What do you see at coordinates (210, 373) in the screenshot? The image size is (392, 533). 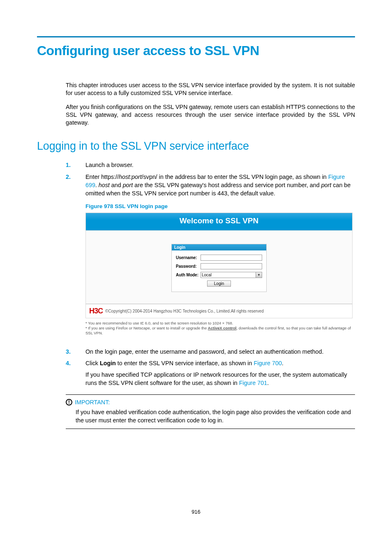 I see `step-4: 4. Click Login to enter the SSL VPN serv…` at bounding box center [210, 373].